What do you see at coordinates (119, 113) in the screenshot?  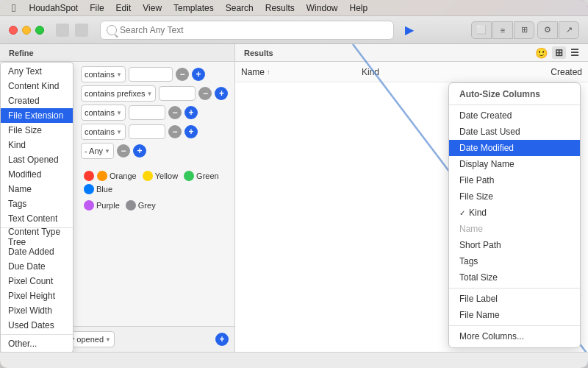 I see `arrow-icon-3: ▼` at bounding box center [119, 113].